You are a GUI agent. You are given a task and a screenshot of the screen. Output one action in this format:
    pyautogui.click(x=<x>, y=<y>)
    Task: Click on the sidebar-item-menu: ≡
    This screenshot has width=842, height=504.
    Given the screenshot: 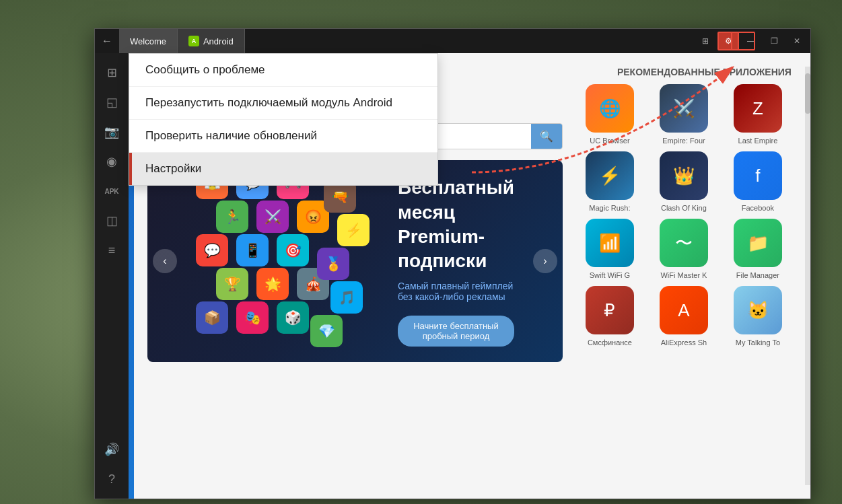 What is the action you would take?
    pyautogui.click(x=112, y=250)
    